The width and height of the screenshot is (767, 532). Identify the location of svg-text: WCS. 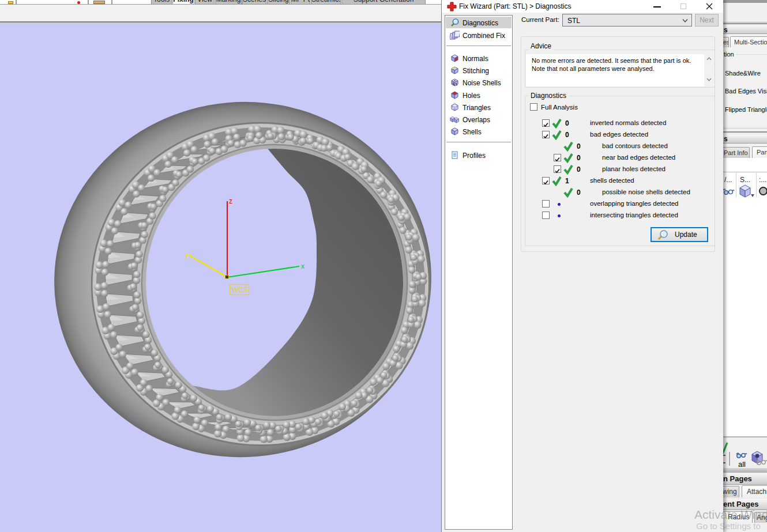
(240, 290).